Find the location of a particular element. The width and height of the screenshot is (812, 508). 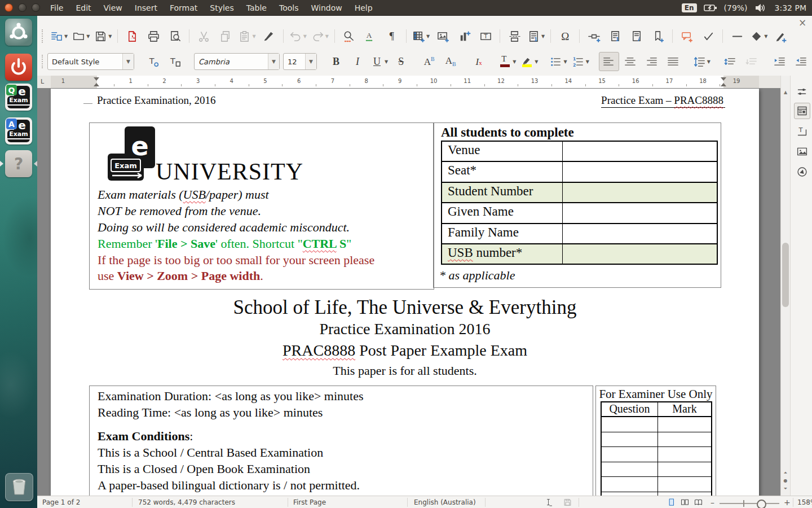

bold-button: B is located at coordinates (336, 62).